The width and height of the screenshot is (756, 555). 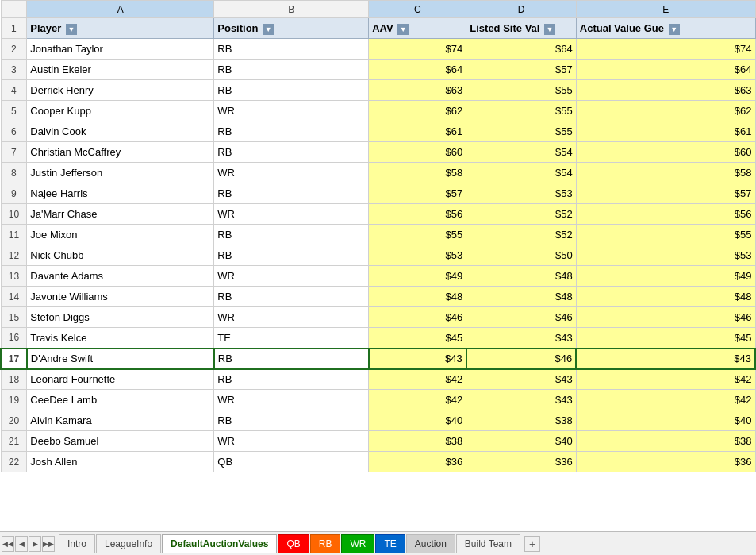 I want to click on actual-cell: $61, so click(x=666, y=132).